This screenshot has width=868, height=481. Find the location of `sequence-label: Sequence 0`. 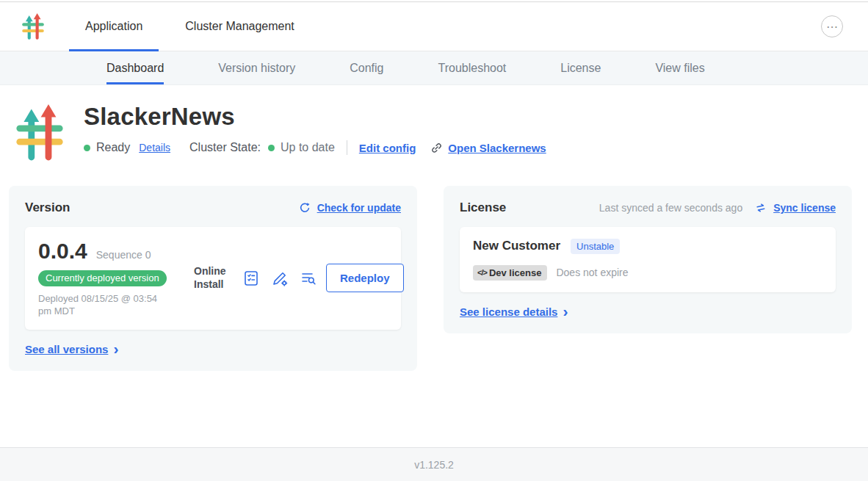

sequence-label: Sequence 0 is located at coordinates (123, 255).